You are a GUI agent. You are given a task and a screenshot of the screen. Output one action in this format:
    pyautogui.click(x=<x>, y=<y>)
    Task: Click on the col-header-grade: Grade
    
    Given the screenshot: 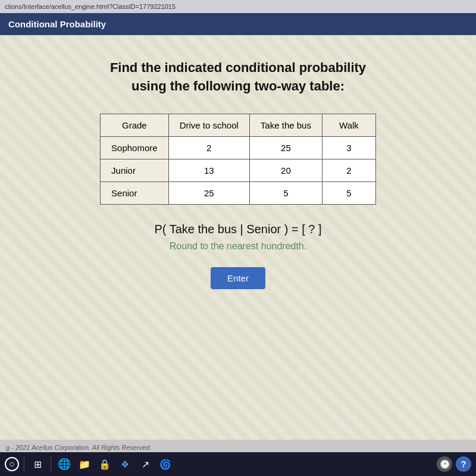 What is the action you would take?
    pyautogui.click(x=134, y=125)
    